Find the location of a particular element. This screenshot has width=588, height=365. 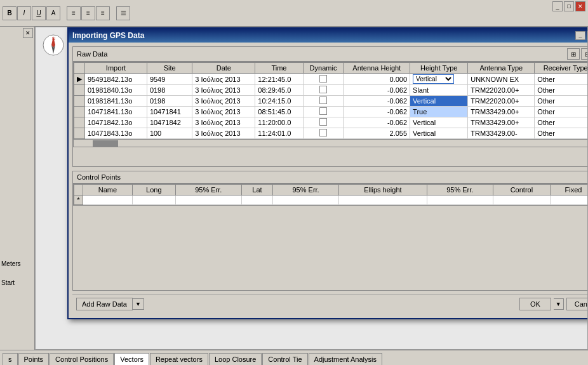

site-cell: 100 is located at coordinates (169, 133).